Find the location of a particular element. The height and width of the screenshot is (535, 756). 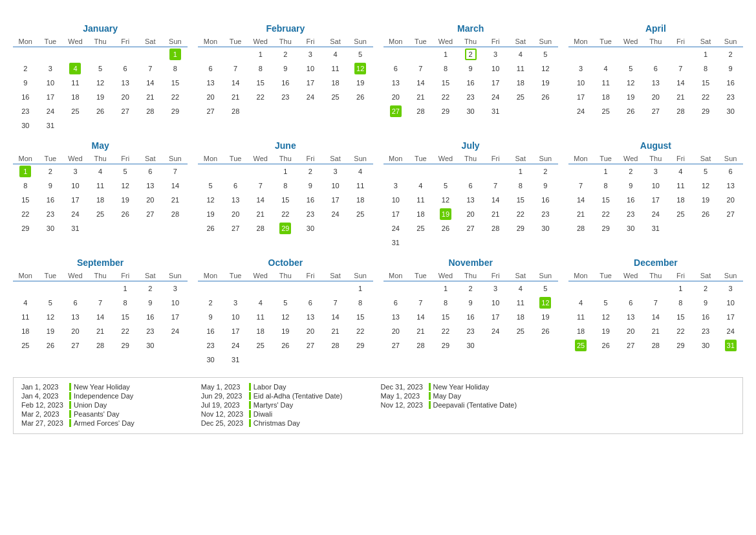

holiday-day-outline: 2 is located at coordinates (471, 54).